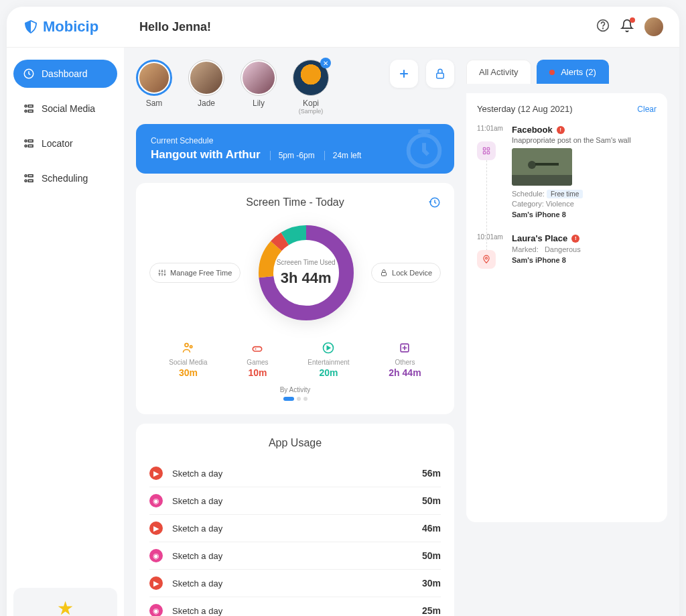  I want to click on app-icon: ▶, so click(156, 473).